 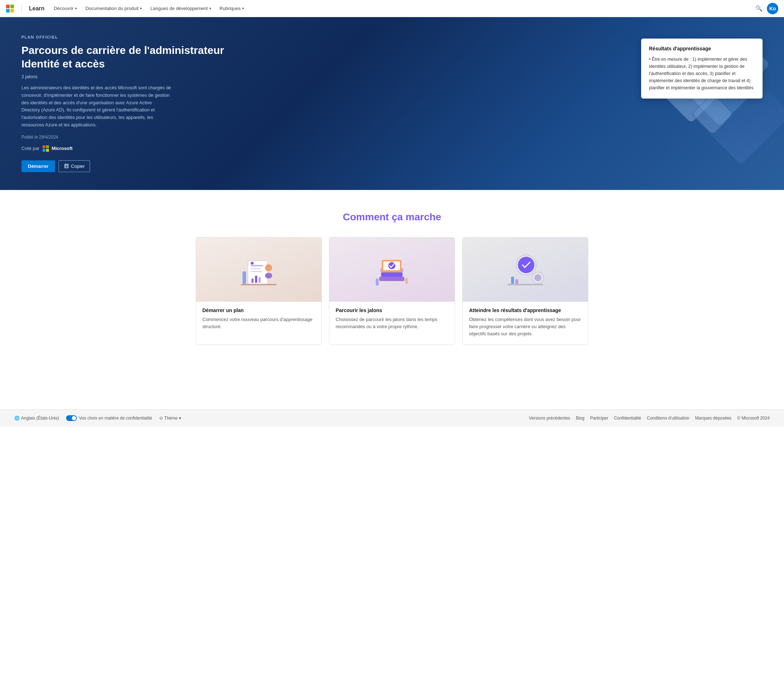 What do you see at coordinates (392, 8) in the screenshot?
I see `navbar: Learn Découvrir ▾ Documentation du produ…` at bounding box center [392, 8].